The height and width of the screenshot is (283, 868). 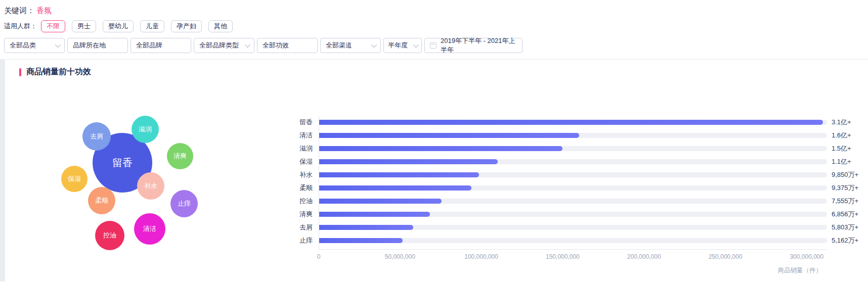 What do you see at coordinates (110, 235) in the screenshot?
I see `bubble-9: 控油` at bounding box center [110, 235].